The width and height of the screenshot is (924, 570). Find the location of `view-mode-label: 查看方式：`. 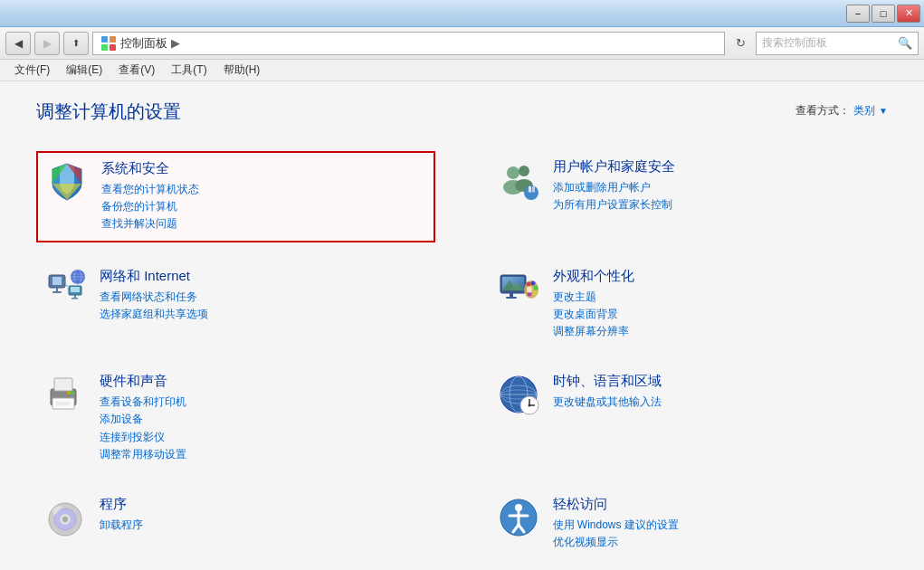

view-mode-label: 查看方式： is located at coordinates (823, 110).